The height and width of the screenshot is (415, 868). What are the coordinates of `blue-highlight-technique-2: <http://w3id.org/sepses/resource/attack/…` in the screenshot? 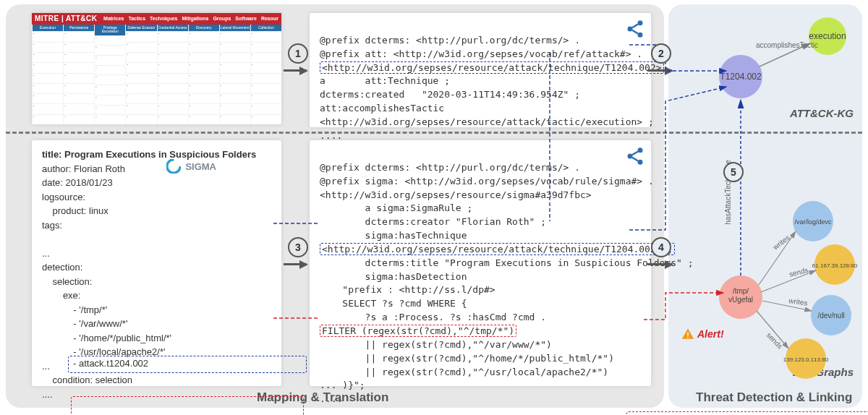 It's located at (498, 249).